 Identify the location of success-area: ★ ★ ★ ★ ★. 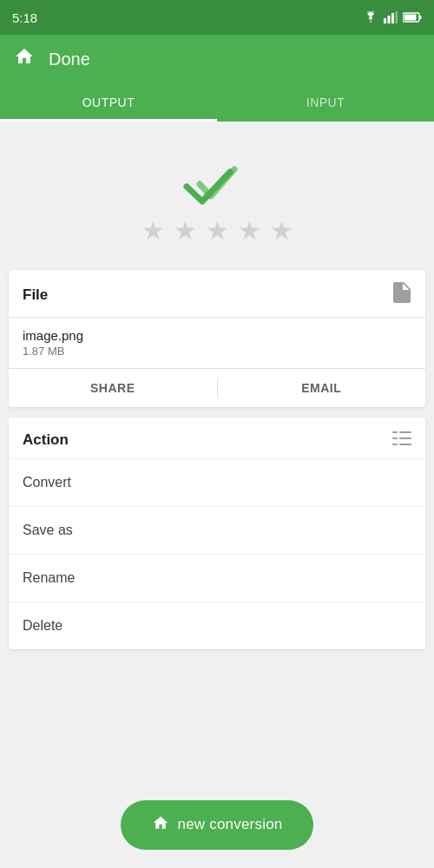
(217, 200).